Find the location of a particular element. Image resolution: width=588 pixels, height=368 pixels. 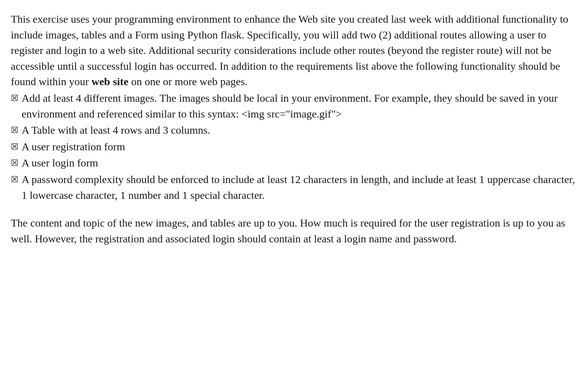

bullet-item-5: ☒ A password complexity should be enforc… is located at coordinates (294, 187).